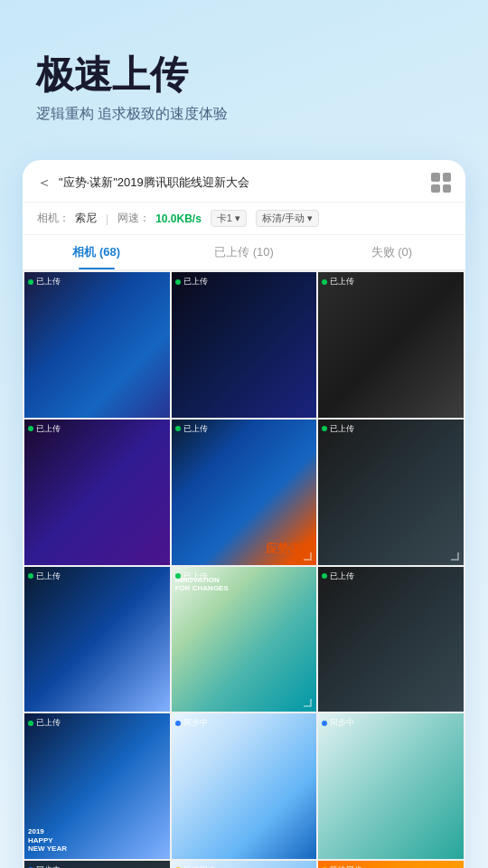  Describe the element at coordinates (98, 492) in the screenshot. I see `grid-item-4: 已上传` at that location.